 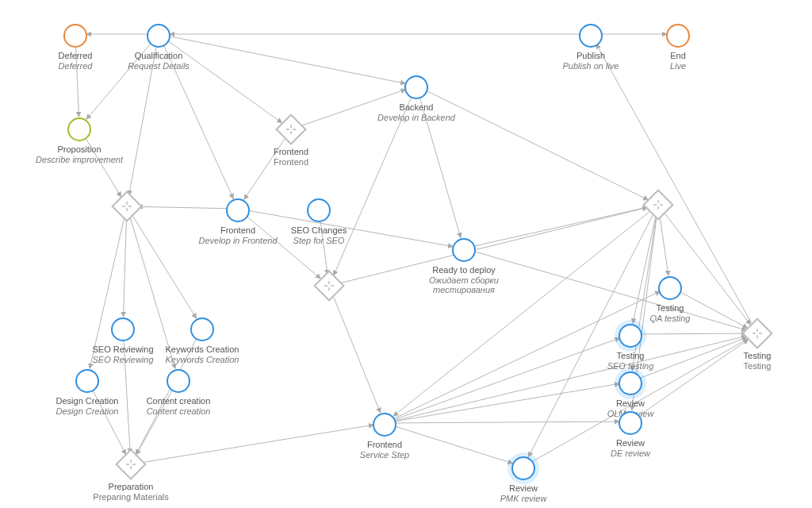 I want to click on node-end: EndLive, so click(x=678, y=48).